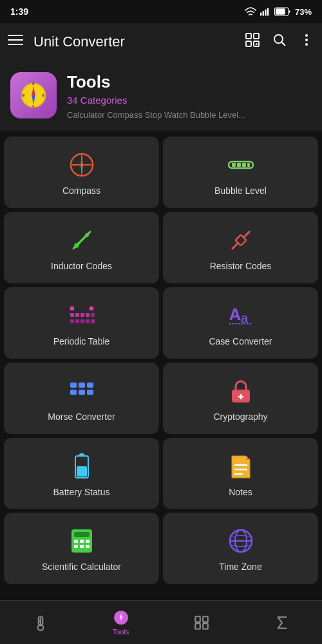 The image size is (322, 644). What do you see at coordinates (241, 474) in the screenshot?
I see `tool-notes: Notes` at bounding box center [241, 474].